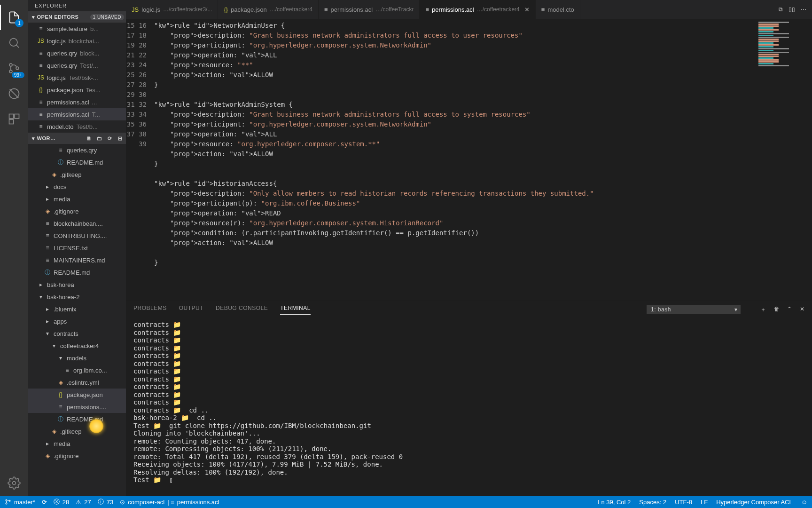  Describe the element at coordinates (77, 187) in the screenshot. I see `folder-item: ▸docs` at that location.